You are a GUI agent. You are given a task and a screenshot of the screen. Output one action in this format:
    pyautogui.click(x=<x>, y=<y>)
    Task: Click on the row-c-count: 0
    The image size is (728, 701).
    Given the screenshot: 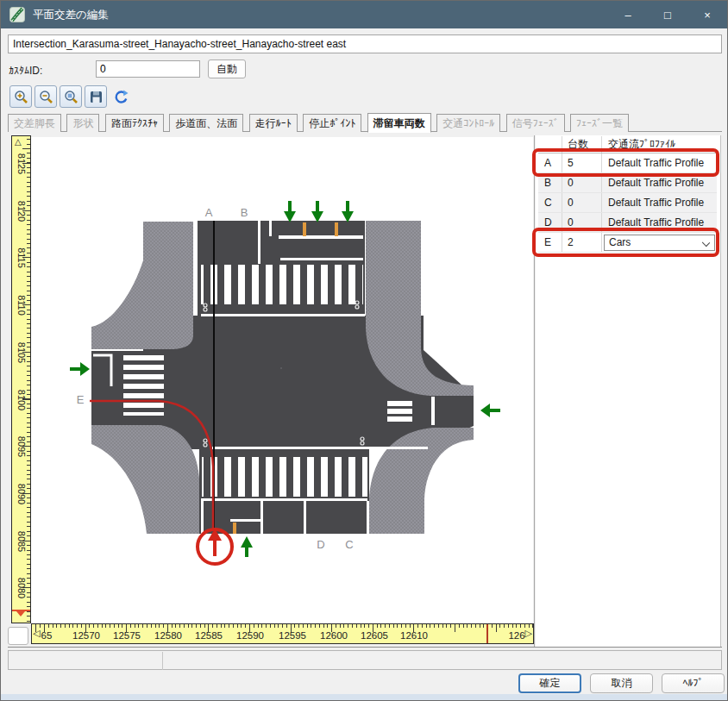 What is the action you would take?
    pyautogui.click(x=581, y=203)
    